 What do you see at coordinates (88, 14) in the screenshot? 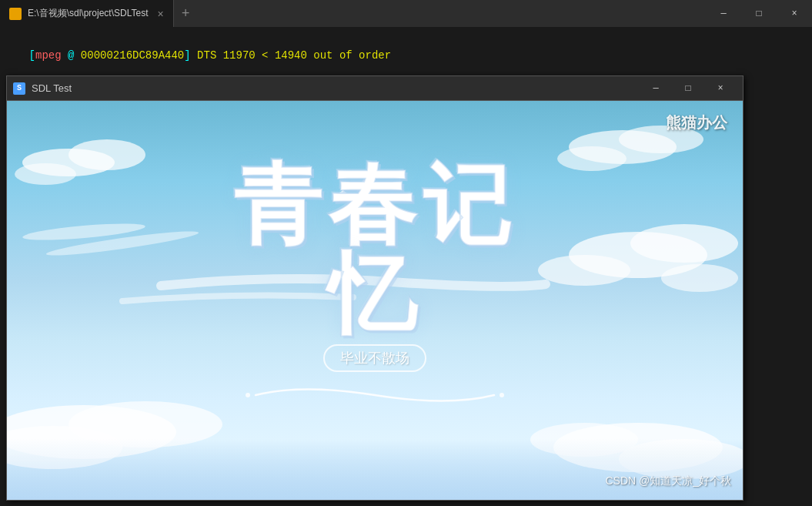
I see `tab-label: E:\音视频\sdl\project\SDLTest` at bounding box center [88, 14].